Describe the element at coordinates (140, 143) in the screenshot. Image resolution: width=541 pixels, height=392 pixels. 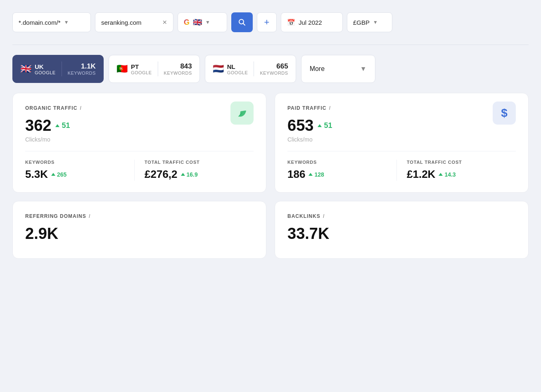
I see `organic-traffic-card: ORGANIC TRAFFIC i 362 51 Clicks/mo` at that location.